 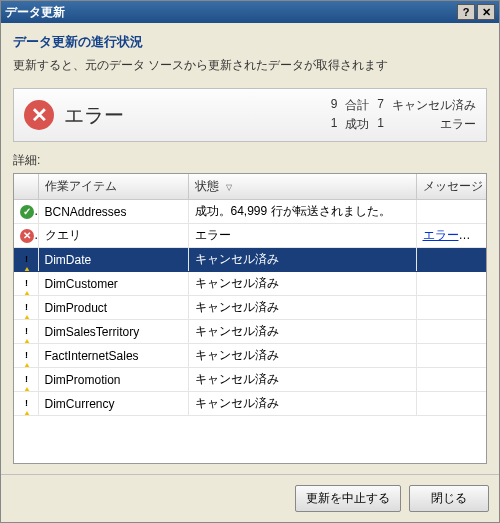 I want to click on row-item-cell: DimSalesTerritory, so click(x=113, y=332).